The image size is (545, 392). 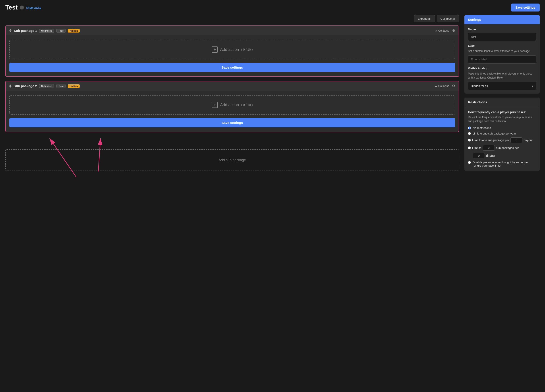 What do you see at coordinates (232, 49) in the screenshot?
I see `add-action-box-1: + Add action ( 0 / 10 )` at bounding box center [232, 49].